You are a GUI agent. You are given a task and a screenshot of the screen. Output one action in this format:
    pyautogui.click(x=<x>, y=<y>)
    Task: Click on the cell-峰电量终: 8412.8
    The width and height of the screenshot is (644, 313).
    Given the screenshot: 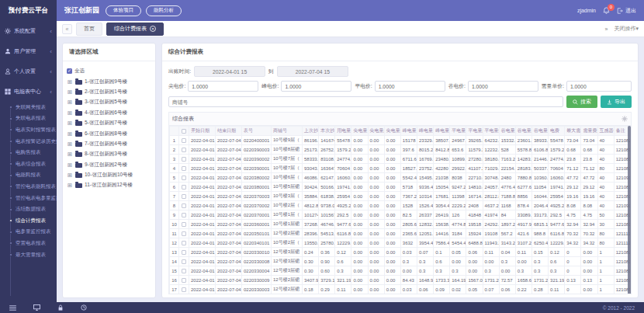 What is the action you would take?
    pyautogui.click(x=442, y=150)
    